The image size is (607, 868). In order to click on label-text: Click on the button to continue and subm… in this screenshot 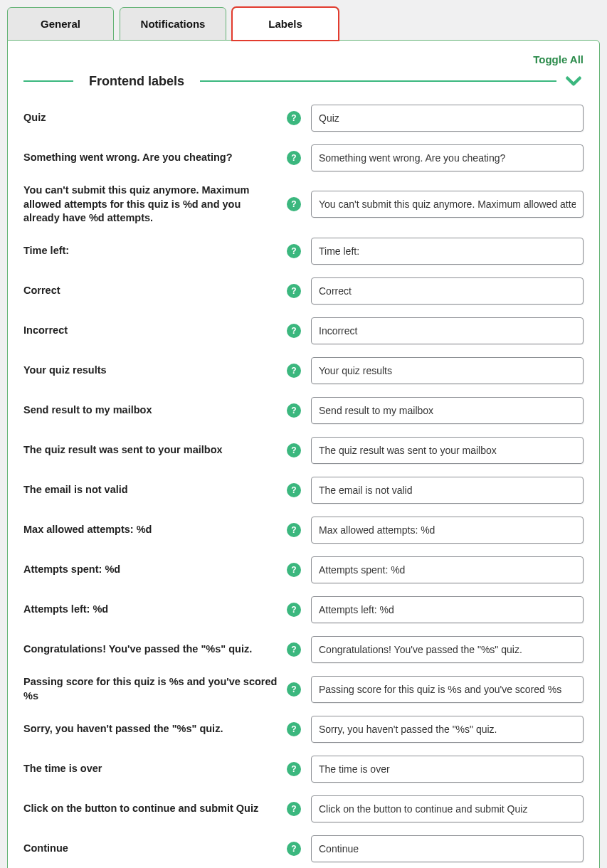, I will do `click(152, 809)`.